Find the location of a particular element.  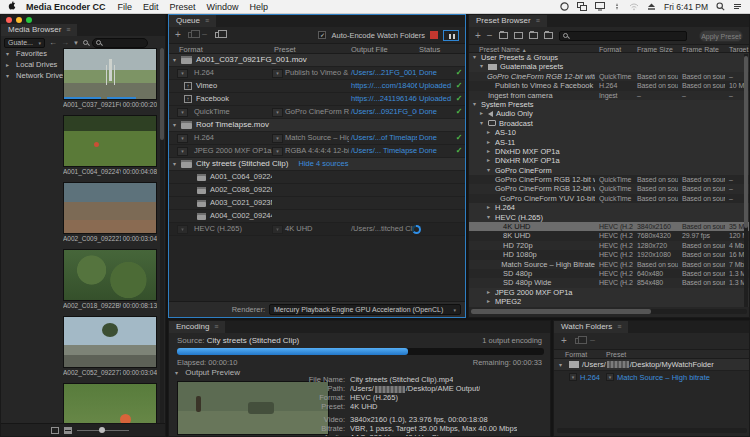

minimize-window-button is located at coordinates (19, 20).